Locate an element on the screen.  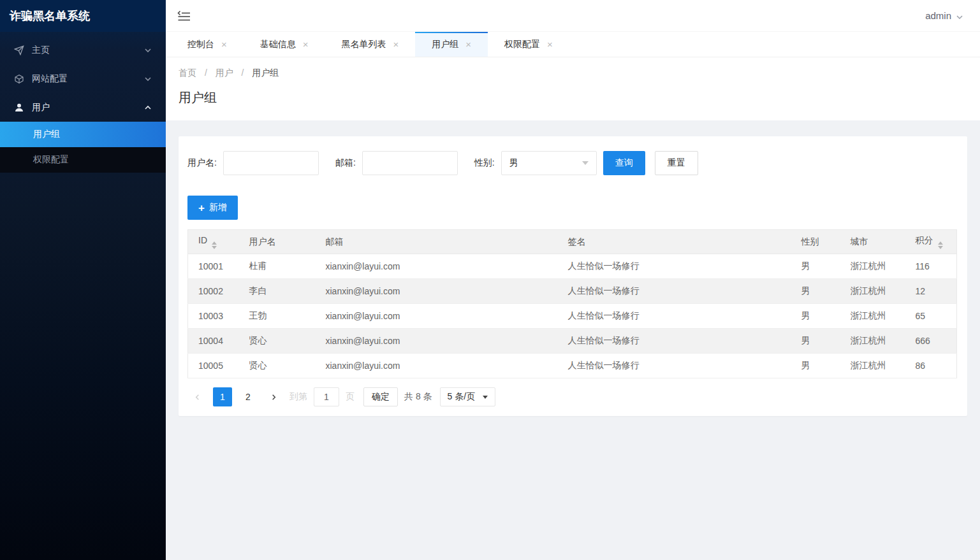
cell-id: 10004 is located at coordinates (214, 341).